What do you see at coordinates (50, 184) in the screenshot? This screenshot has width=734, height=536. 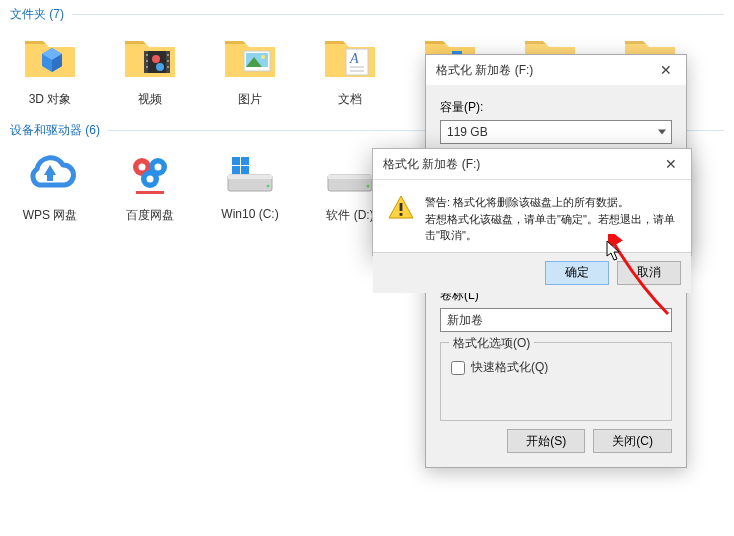 I see `drive-wps: WPS 网盘` at bounding box center [50, 184].